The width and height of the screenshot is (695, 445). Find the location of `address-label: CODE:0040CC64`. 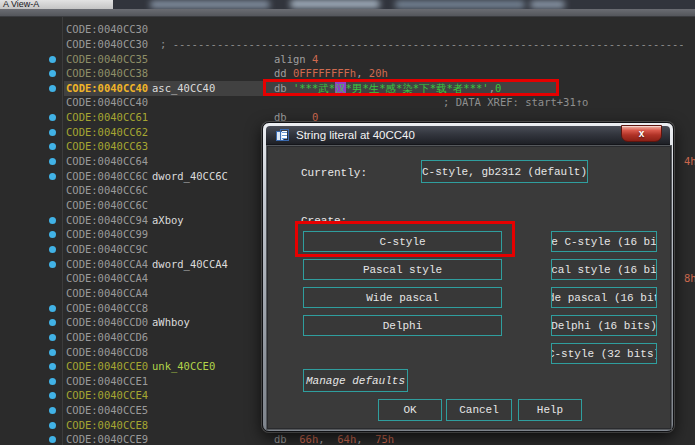

address-label: CODE:0040CC64 is located at coordinates (107, 162).